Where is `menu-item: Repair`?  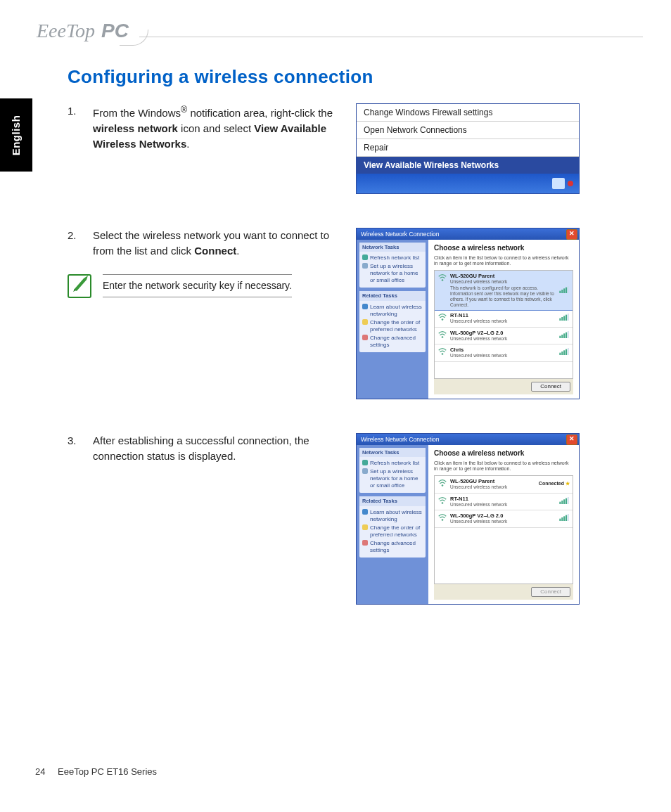 menu-item: Repair is located at coordinates (468, 148).